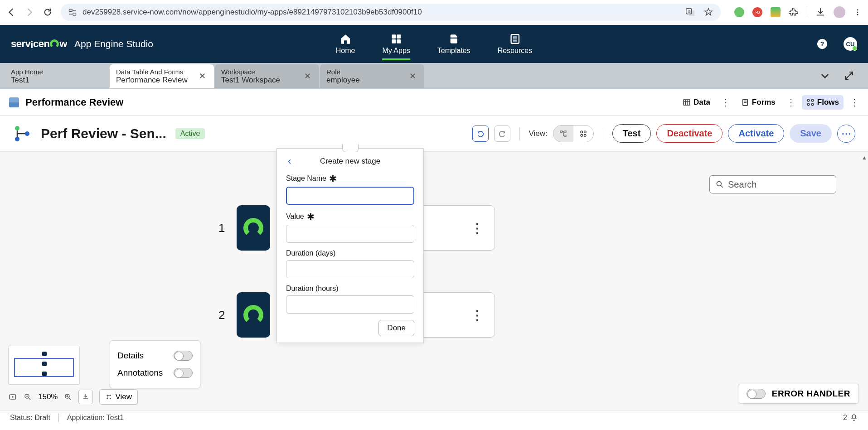 This screenshot has width=868, height=430. What do you see at coordinates (758, 102) in the screenshot?
I see `forms-tab: Forms` at bounding box center [758, 102].